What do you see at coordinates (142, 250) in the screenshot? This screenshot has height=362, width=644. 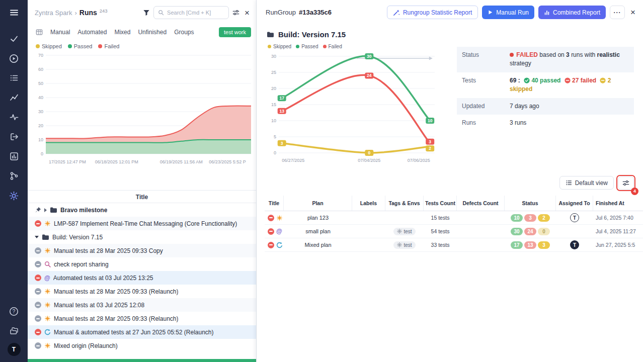 I see `run-list-item: Manual tests at 28 Mar 2025 09:33 Copy` at bounding box center [142, 250].